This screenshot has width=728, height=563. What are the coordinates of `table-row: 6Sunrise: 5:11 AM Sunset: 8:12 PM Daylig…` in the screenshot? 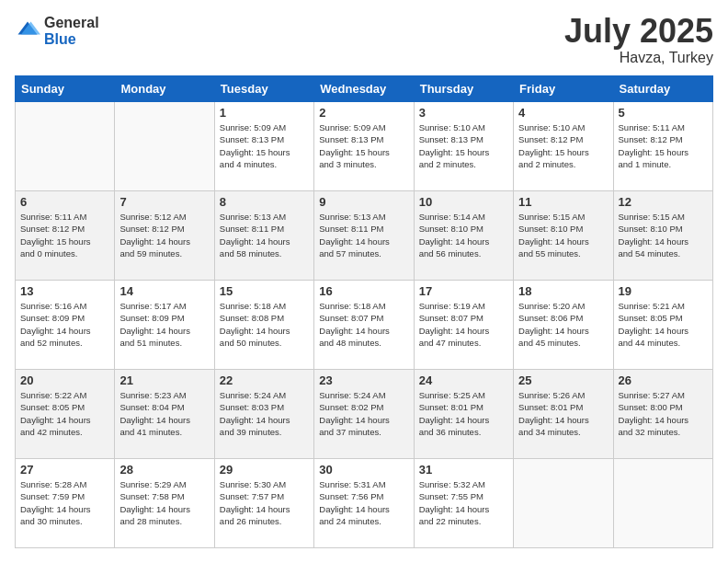 It's located at (65, 236).